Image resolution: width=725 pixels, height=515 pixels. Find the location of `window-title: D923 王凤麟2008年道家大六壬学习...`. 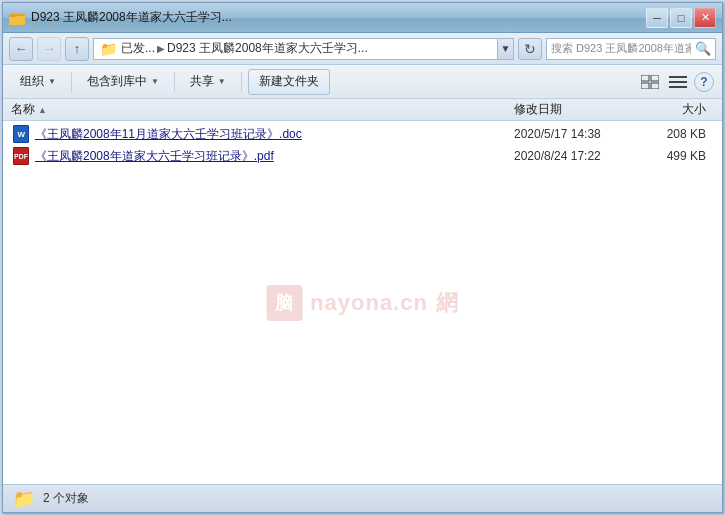

window-title: D923 王凤麟2008年道家大六壬学习... is located at coordinates (132, 18).